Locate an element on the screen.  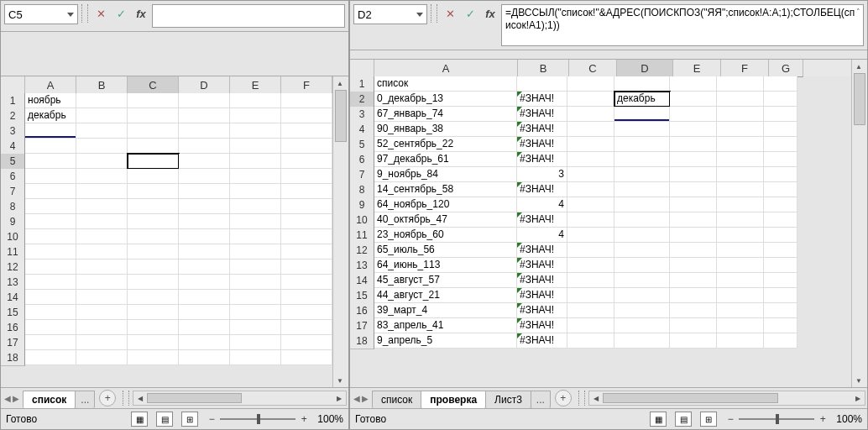
scroll-up-icon: ▲ is located at coordinates (859, 66).